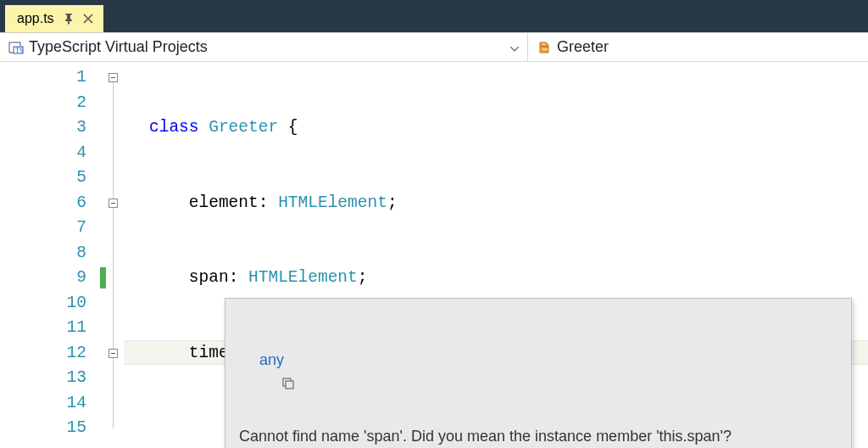 This screenshot has height=448, width=868. What do you see at coordinates (496, 278) in the screenshot?
I see `code-line: span: HTMLElement;` at bounding box center [496, 278].